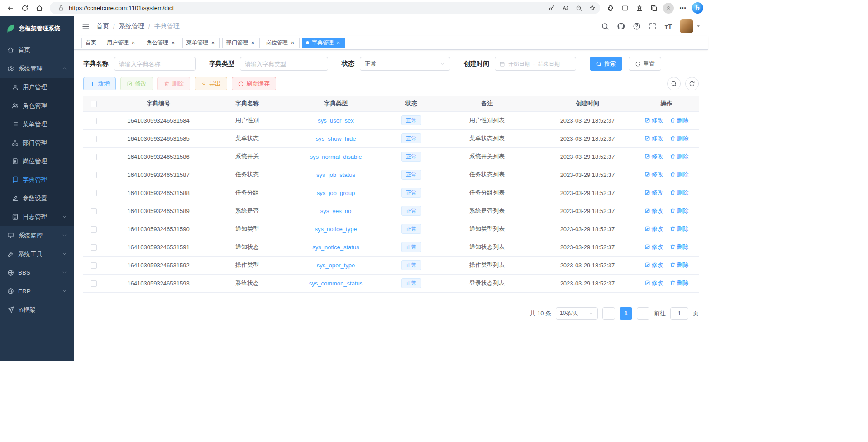 The height and width of the screenshot is (442, 868). What do you see at coordinates (37, 198) in the screenshot?
I see `sidebar-item-param-settings: 参数设置` at bounding box center [37, 198].